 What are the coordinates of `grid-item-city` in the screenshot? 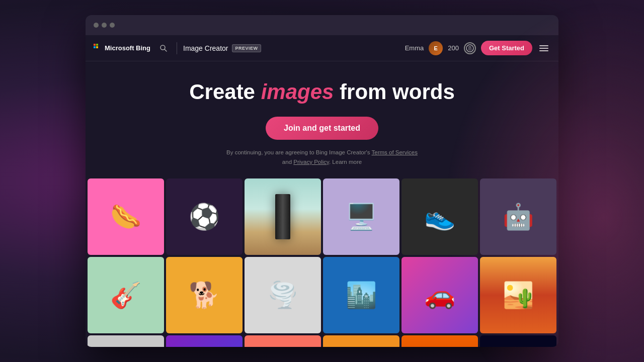 It's located at (361, 295).